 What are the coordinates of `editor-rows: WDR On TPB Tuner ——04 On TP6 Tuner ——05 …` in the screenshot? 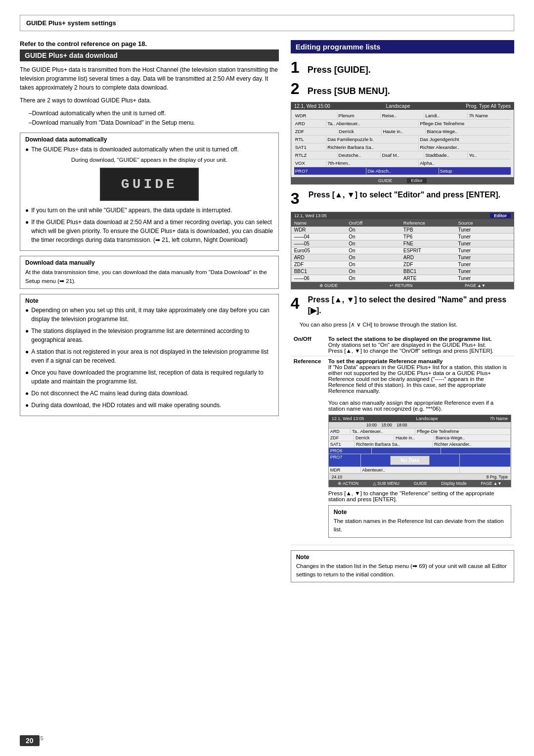 It's located at (402, 254).